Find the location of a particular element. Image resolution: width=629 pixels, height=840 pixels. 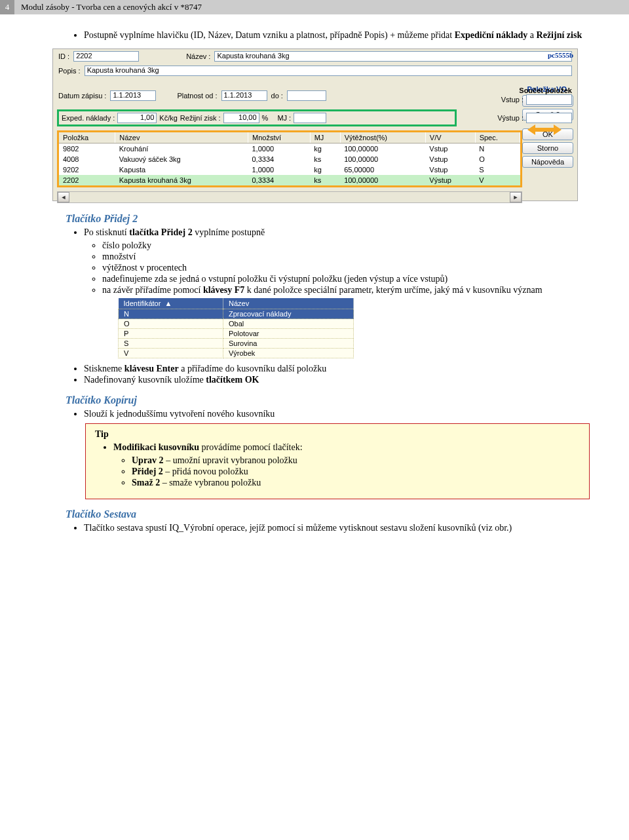

intro-text: Postupně vyplníme hlavičku (ID, Název, D… is located at coordinates (337, 35).